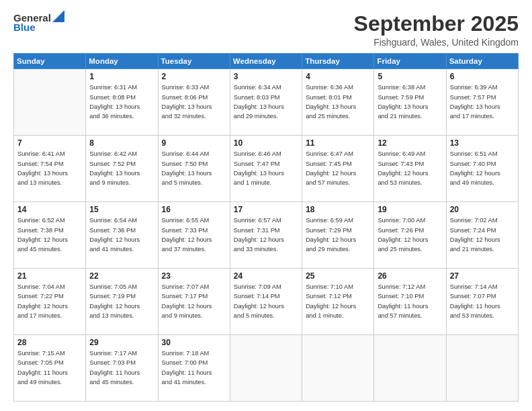 Image resolution: width=532 pixels, height=411 pixels. I want to click on day-info: Sunrise: 6:42 AMSunset: 7:52 PMDaylight:…, so click(122, 169).